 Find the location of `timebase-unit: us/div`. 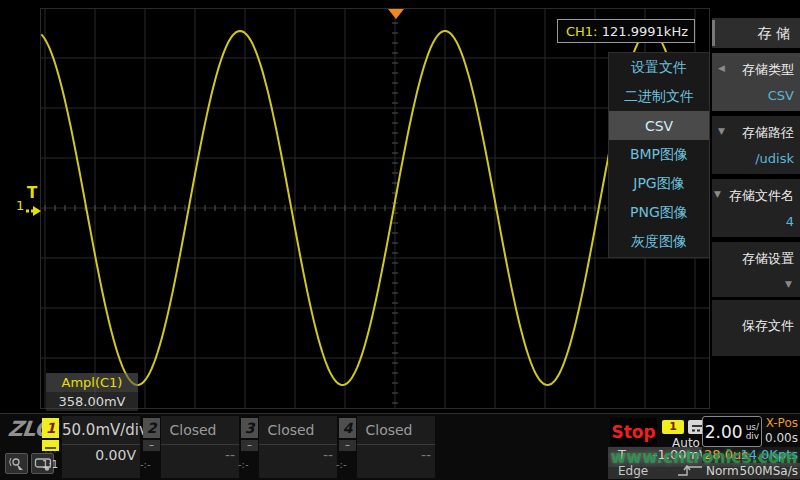

timebase-unit: us/div is located at coordinates (753, 432).